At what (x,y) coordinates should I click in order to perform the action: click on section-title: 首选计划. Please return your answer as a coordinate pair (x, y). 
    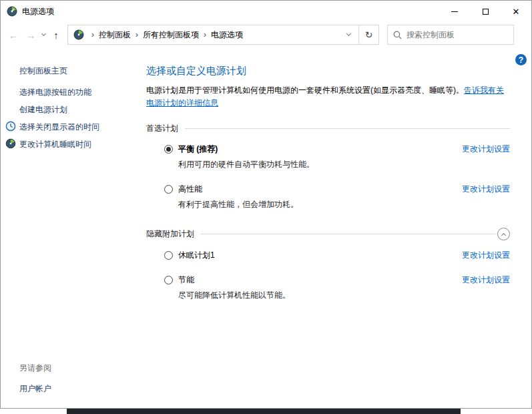
    Looking at the image, I should click on (162, 128).